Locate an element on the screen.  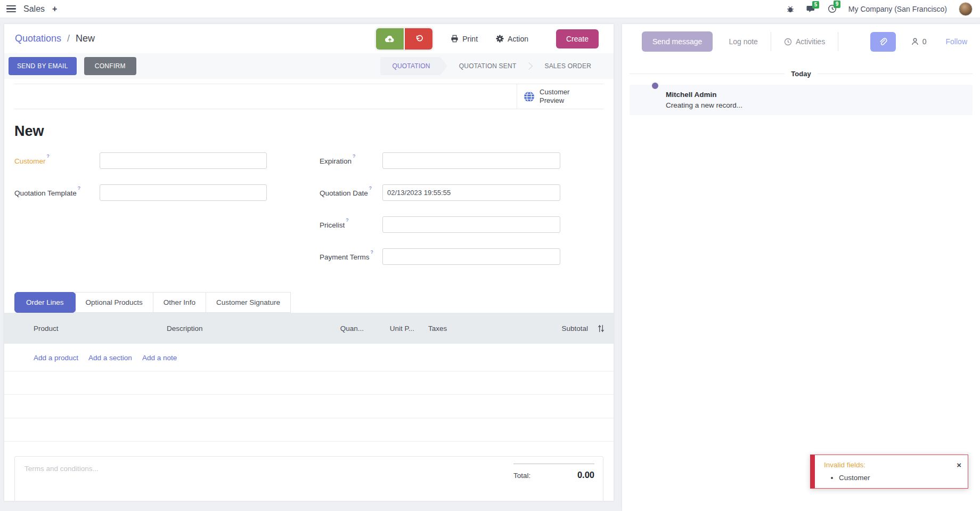
payment-terms-input is located at coordinates (471, 257).